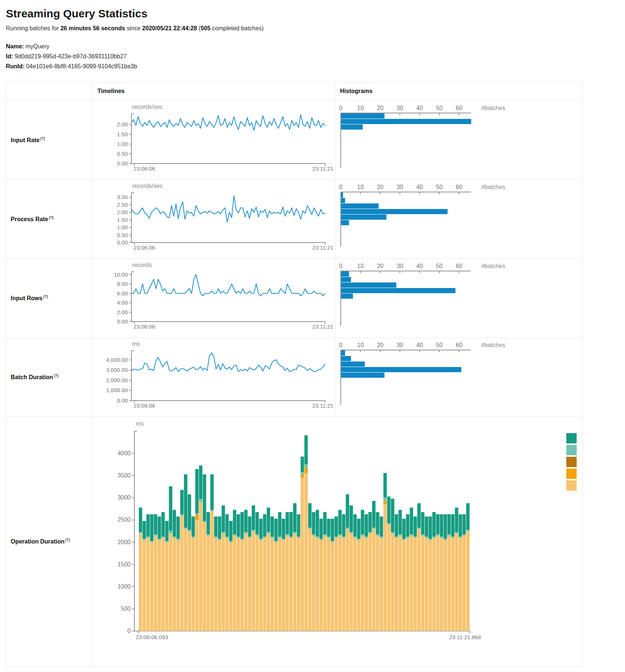 This screenshot has width=625, height=672. I want to click on running-batches-summary: Running batches for 26 minutes 56 second…, so click(312, 28).